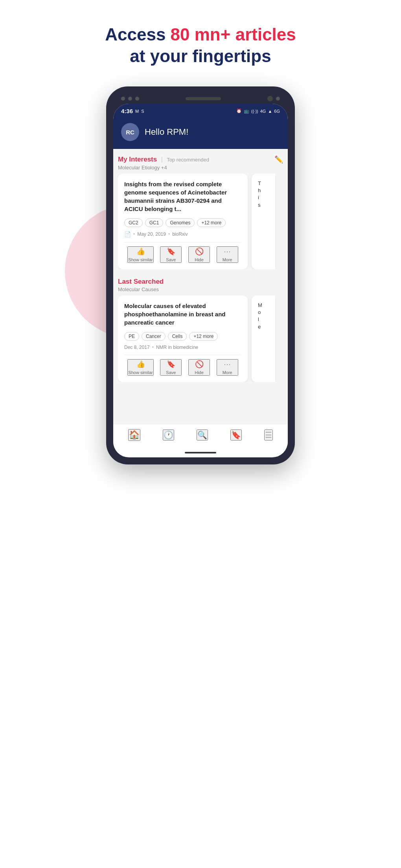 Image resolution: width=401 pixels, height=868 pixels. What do you see at coordinates (171, 364) in the screenshot?
I see `save-icon-2: 🔖` at bounding box center [171, 364].